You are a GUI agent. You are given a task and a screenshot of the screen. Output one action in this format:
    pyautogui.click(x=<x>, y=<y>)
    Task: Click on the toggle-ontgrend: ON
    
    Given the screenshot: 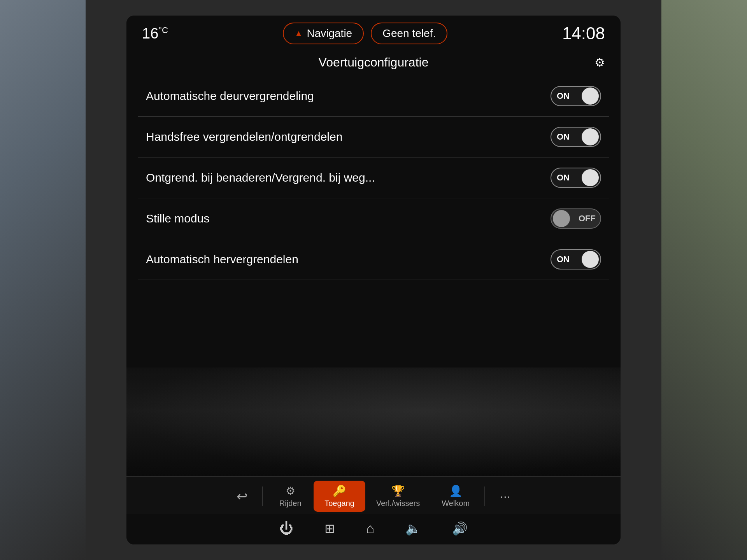 What is the action you would take?
    pyautogui.click(x=576, y=178)
    